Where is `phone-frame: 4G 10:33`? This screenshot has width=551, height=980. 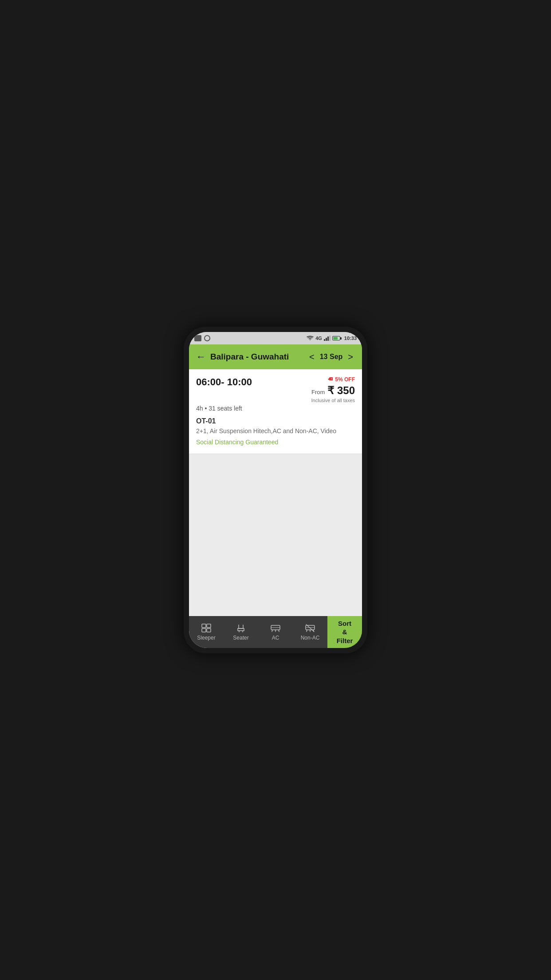 phone-frame: 4G 10:33 is located at coordinates (276, 490).